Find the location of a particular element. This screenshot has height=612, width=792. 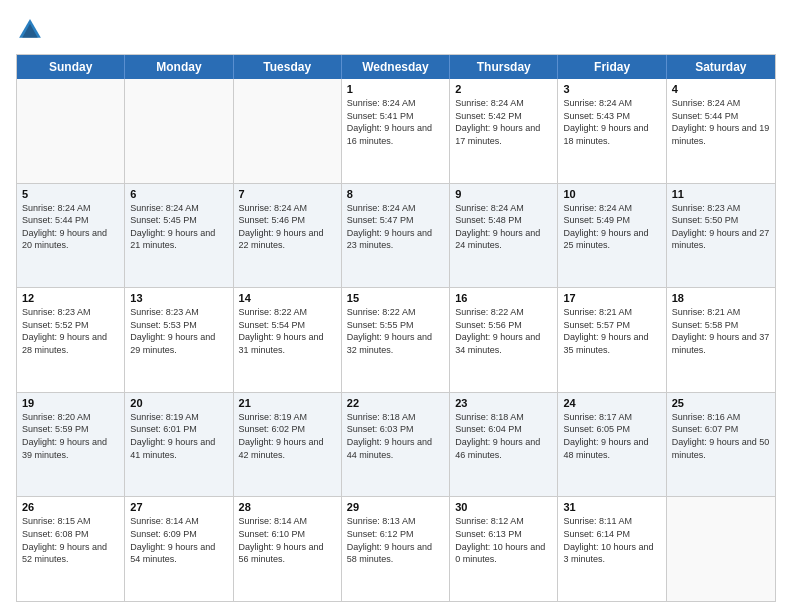

day-info: Sunrise: 8:17 AM Sunset: 6:05 PM Dayligh… is located at coordinates (612, 436).